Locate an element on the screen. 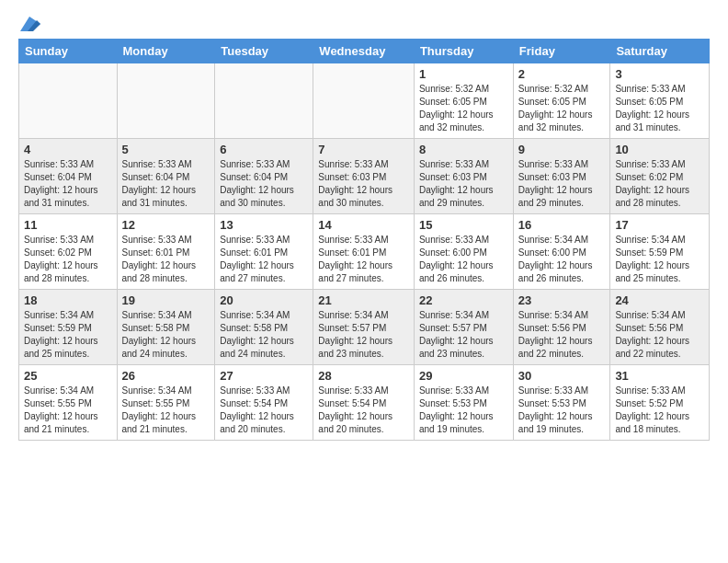  calendar-cell: 25Sunrise: 5:34 AM Sunset: 5:55 PM Dayli… is located at coordinates (68, 403).